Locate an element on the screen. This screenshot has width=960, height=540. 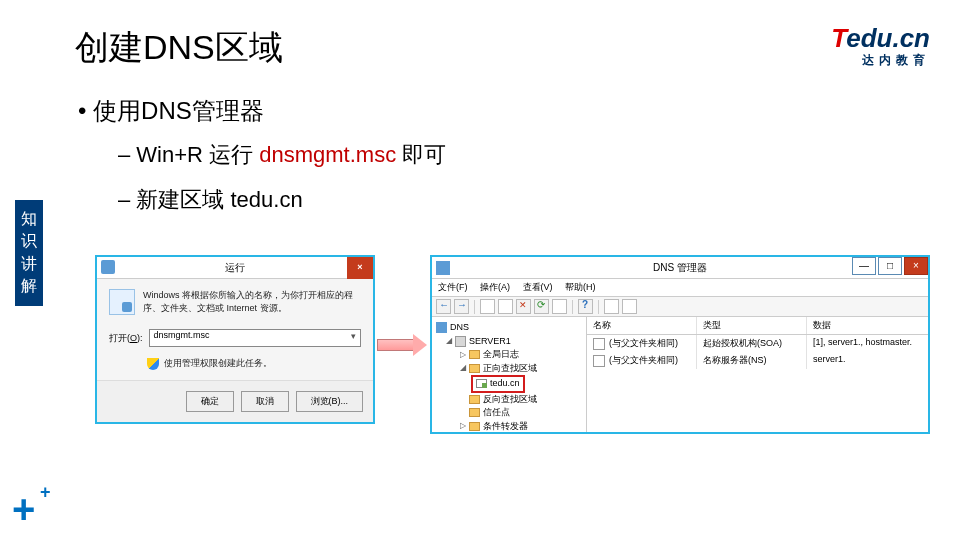
run-title-text: 运行 is located at coordinates (235, 268).